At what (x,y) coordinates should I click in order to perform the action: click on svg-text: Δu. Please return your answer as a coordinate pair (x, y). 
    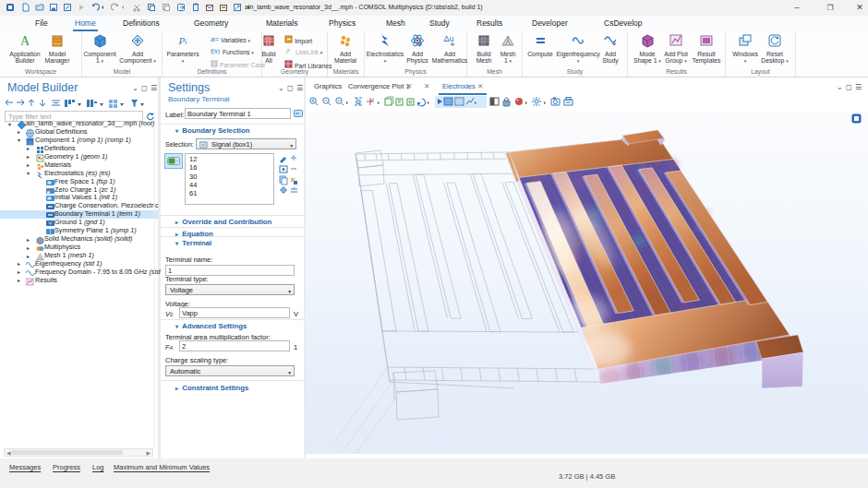
    Looking at the image, I should click on (449, 39).